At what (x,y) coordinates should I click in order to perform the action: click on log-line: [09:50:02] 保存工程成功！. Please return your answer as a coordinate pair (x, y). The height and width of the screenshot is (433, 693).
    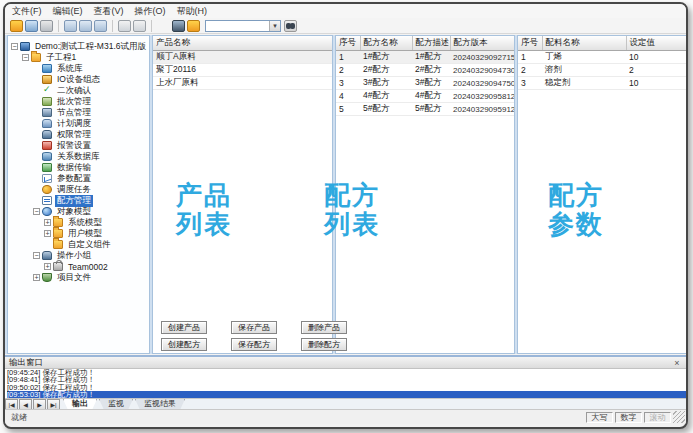
    Looking at the image, I should click on (346, 388).